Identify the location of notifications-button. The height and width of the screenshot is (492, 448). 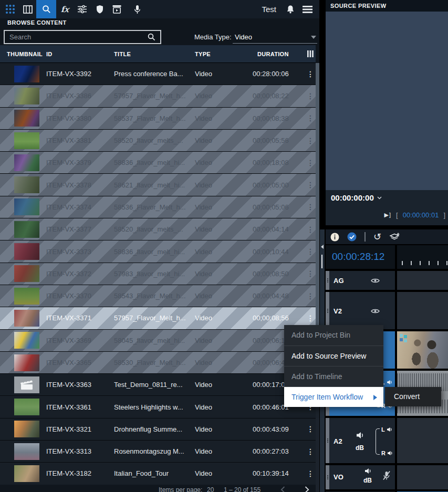
(290, 9).